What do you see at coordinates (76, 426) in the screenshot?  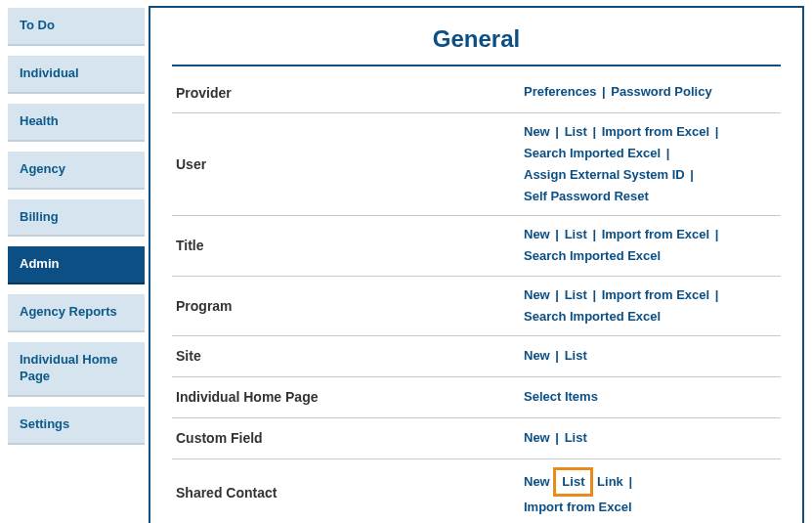 I see `sidebar-item-settings: Settings` at bounding box center [76, 426].